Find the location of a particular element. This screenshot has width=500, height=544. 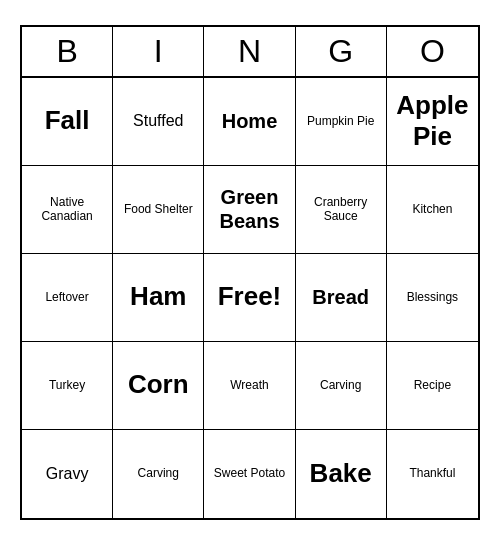

header-letter-g: G is located at coordinates (342, 52).